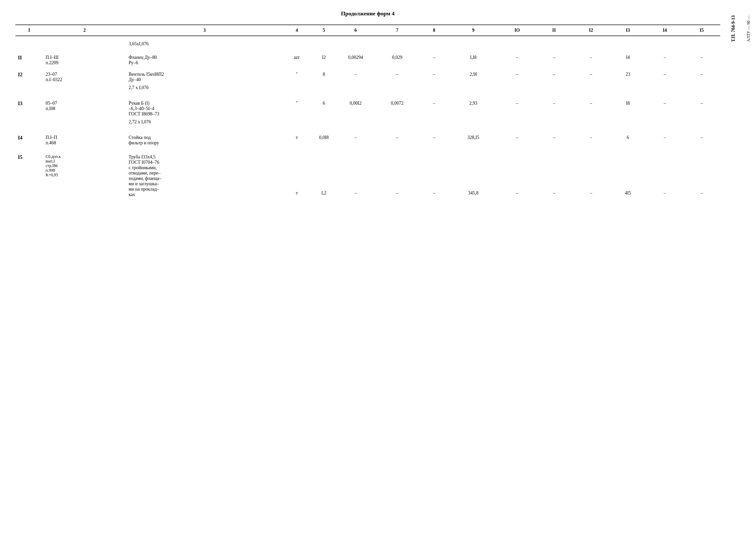  Describe the element at coordinates (554, 173) in the screenshot. I see `cell-I5-11: –` at that location.